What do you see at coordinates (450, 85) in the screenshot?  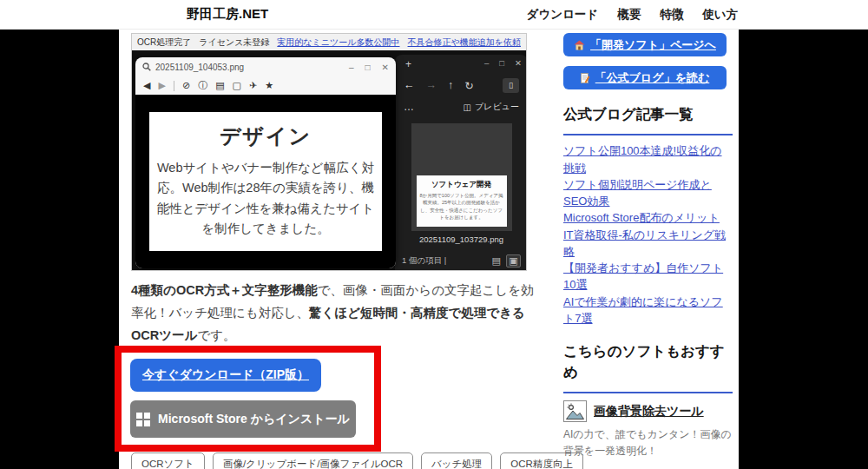 I see `nav-up-icon: ↑` at bounding box center [450, 85].